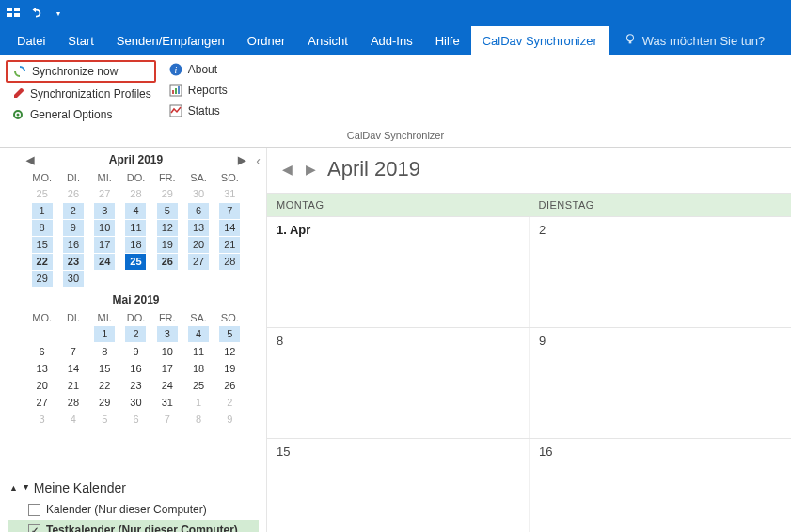  What do you see at coordinates (81, 71) in the screenshot?
I see `synchronize-now-button: Synchronize now` at bounding box center [81, 71].